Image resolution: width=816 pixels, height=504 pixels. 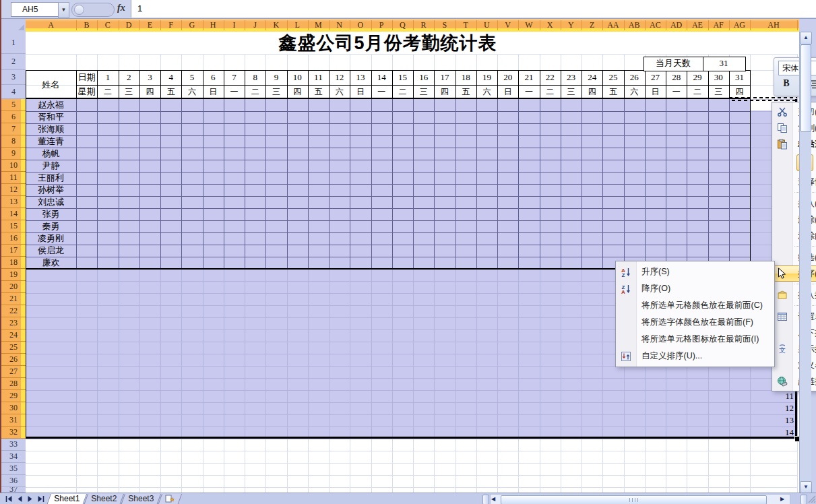 What do you see at coordinates (786, 84) in the screenshot?
I see `bold-button: B` at bounding box center [786, 84].